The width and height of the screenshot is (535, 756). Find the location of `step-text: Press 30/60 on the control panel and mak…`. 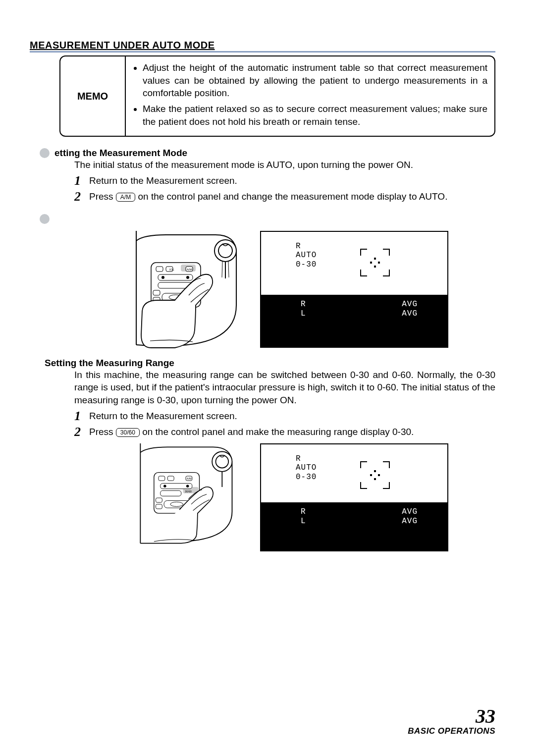

step-text: Press 30/60 on the control panel and mak… is located at coordinates (292, 432).